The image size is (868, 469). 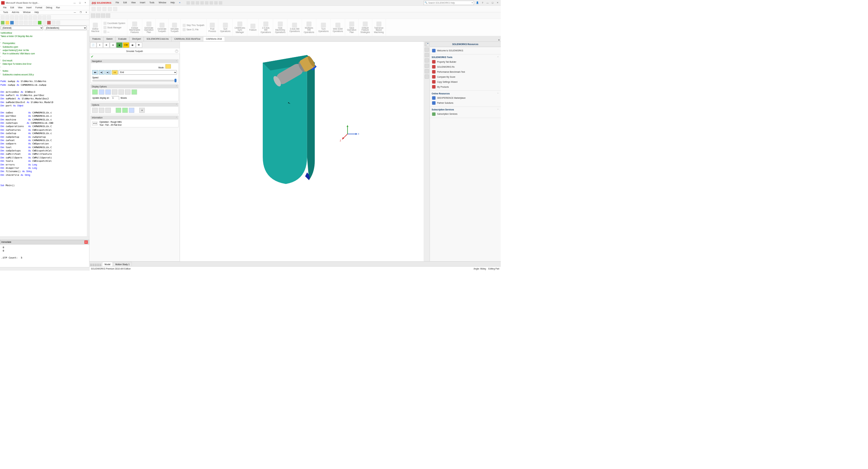 What do you see at coordinates (427, 71) in the screenshot?
I see `rail-appearance-icon` at bounding box center [427, 71].